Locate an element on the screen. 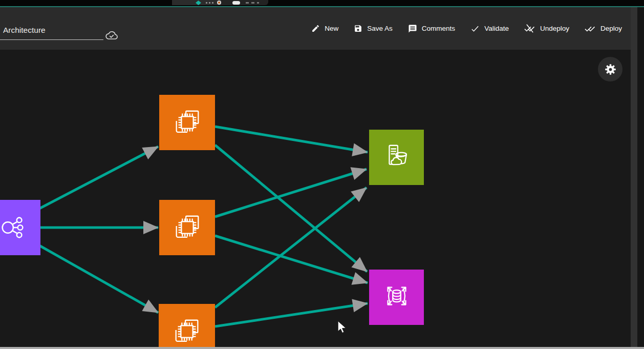 The width and height of the screenshot is (644, 349). browser-tab is located at coordinates (245, 3).